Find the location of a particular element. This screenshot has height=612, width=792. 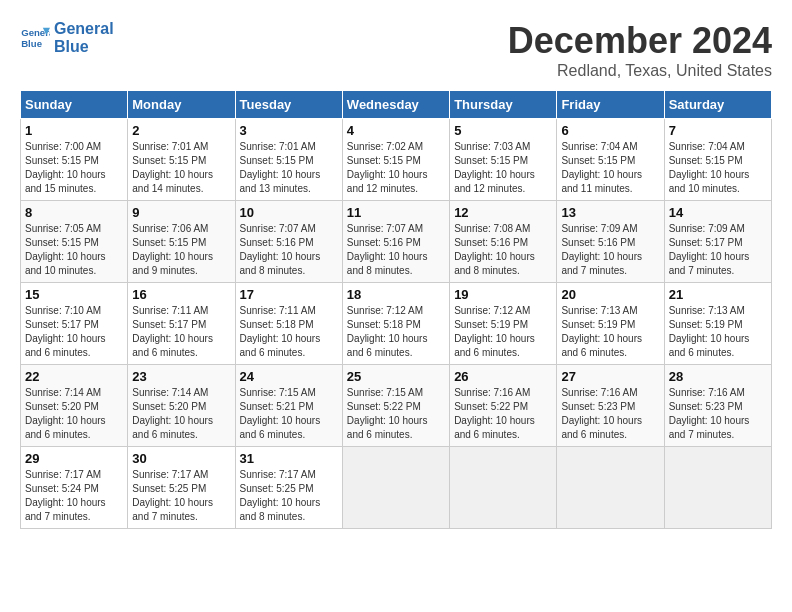

day-info-18: Sunrise: 7:12 AM Sunset: 5:18 PM Dayligh… is located at coordinates (396, 332).